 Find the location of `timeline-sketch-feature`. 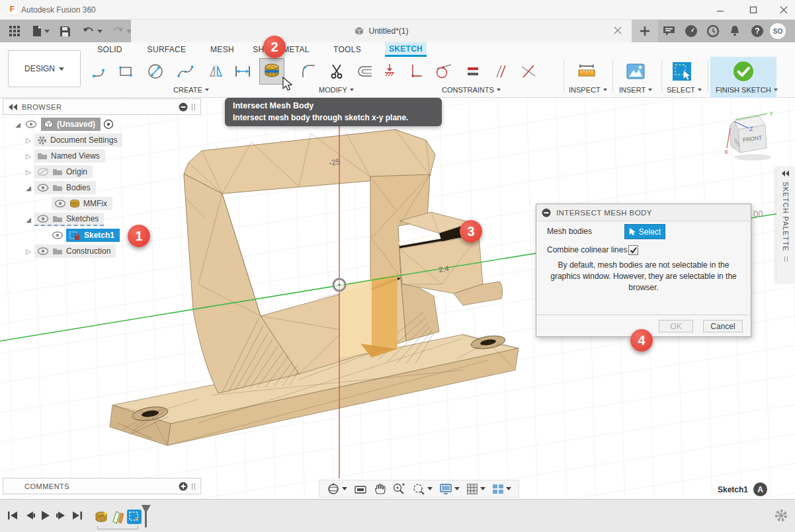

timeline-sketch-feature is located at coordinates (134, 517).